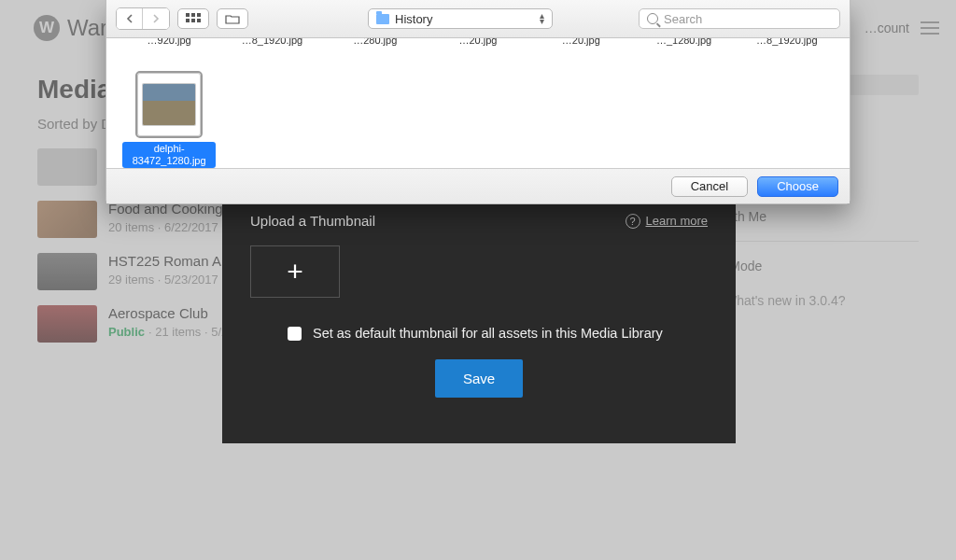  I want to click on nav-forward-button, so click(156, 19).